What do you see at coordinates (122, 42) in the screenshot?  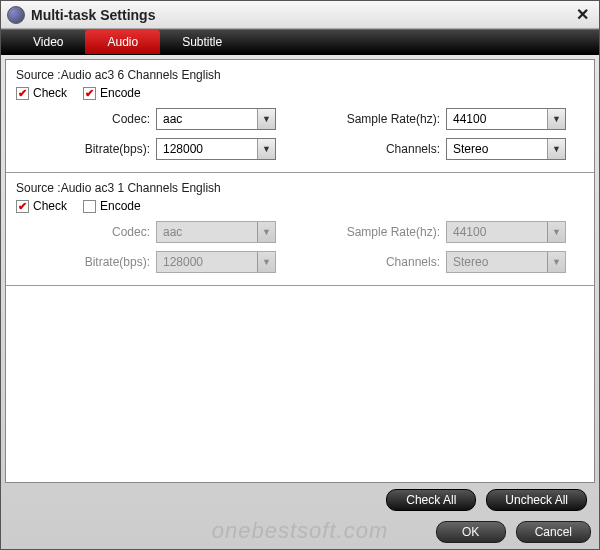 I see `tab-audio: Audio` at bounding box center [122, 42].